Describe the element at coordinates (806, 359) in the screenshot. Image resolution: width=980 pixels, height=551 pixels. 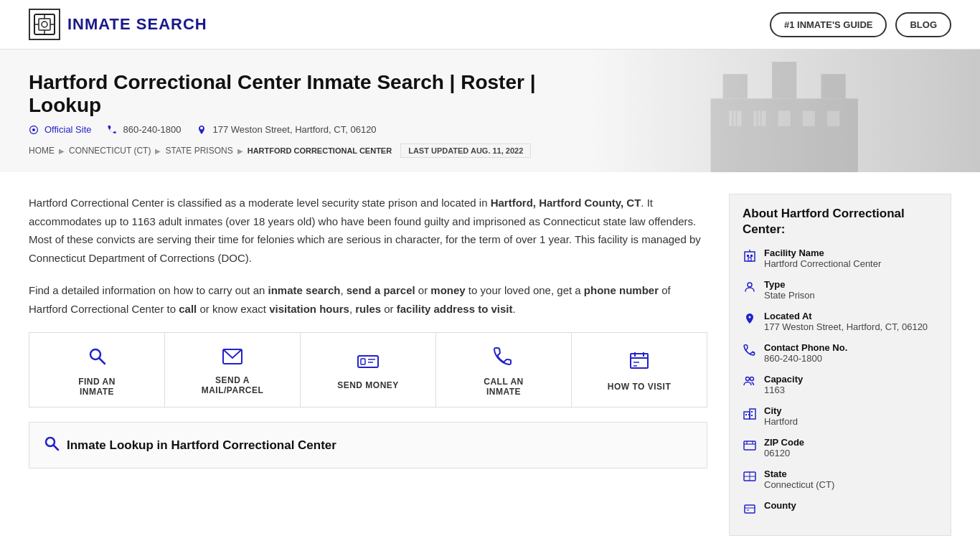
I see `contact-phone-value: 860-240-1800` at that location.